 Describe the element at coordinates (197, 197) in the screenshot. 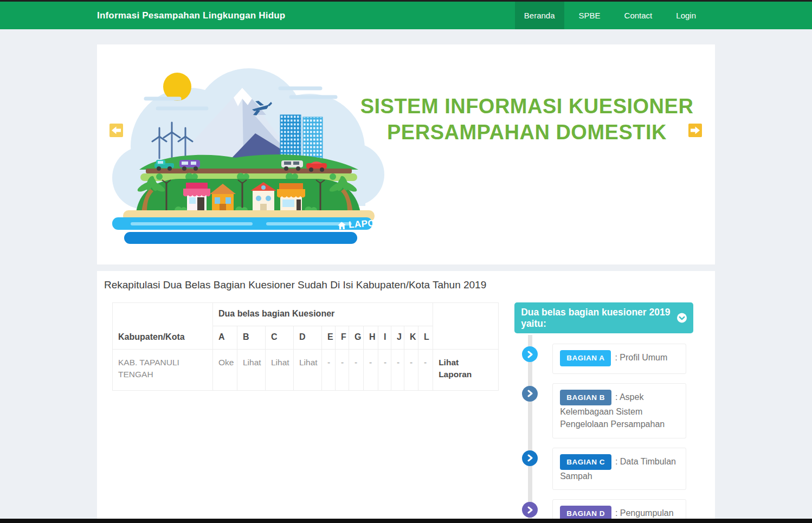

I see `pink-shop` at that location.